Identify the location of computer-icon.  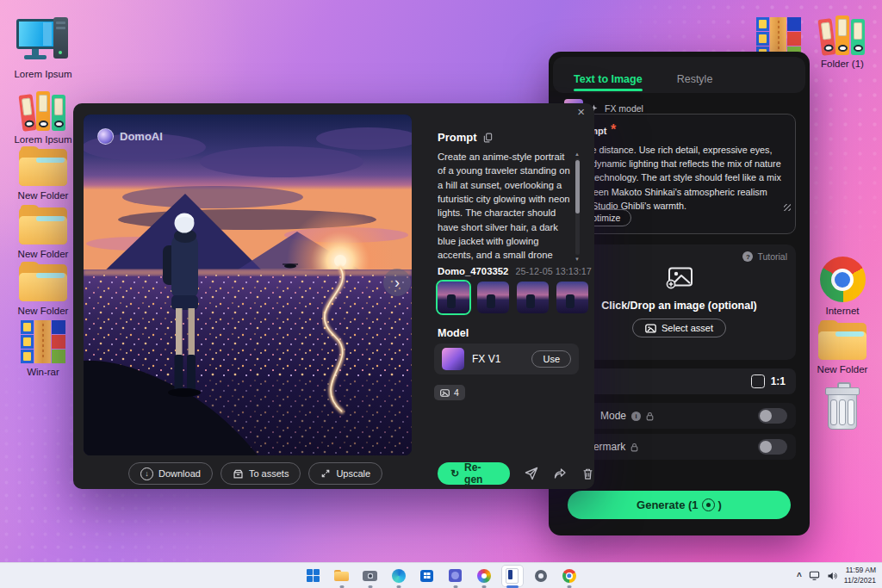
(43, 41).